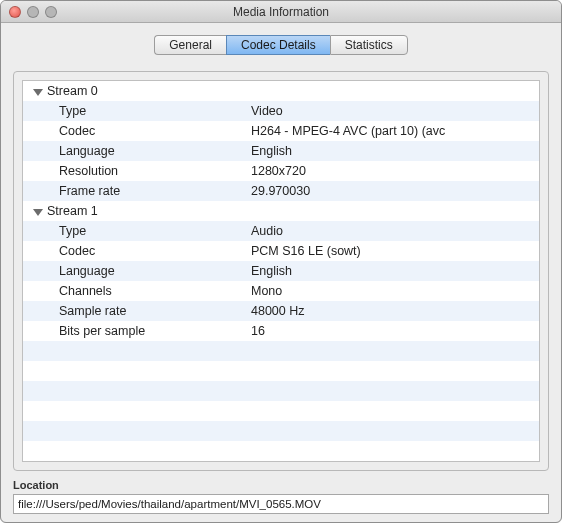 The height and width of the screenshot is (523, 562). What do you see at coordinates (281, 331) in the screenshot?
I see `table-row: Bits per sample16` at bounding box center [281, 331].